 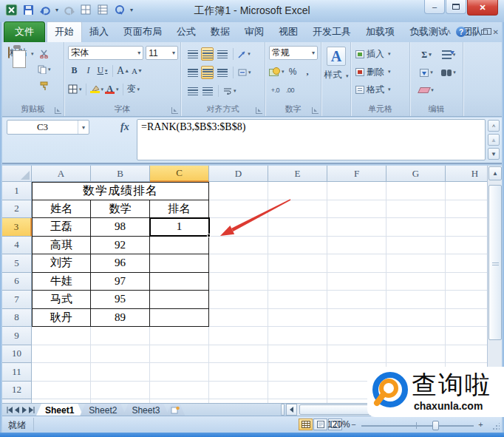 What do you see at coordinates (293, 72) in the screenshot?
I see `percent-style-button: %` at bounding box center [293, 72].